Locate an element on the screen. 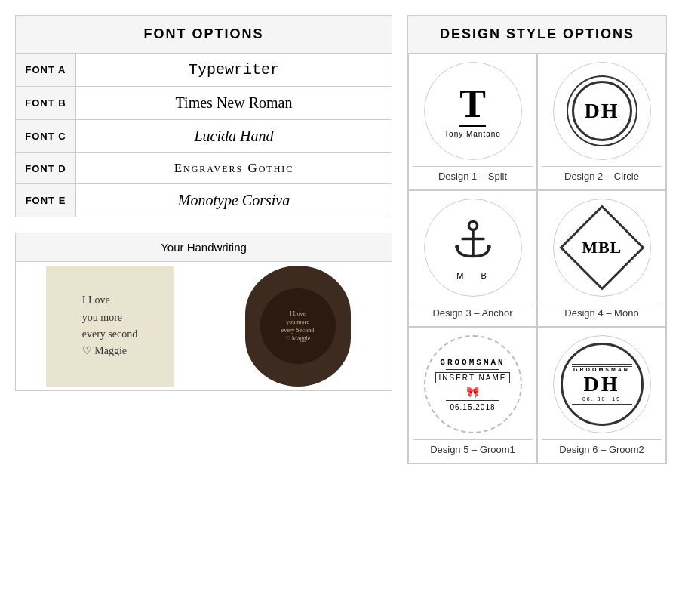  font-label-c: FONT C is located at coordinates (46, 137).